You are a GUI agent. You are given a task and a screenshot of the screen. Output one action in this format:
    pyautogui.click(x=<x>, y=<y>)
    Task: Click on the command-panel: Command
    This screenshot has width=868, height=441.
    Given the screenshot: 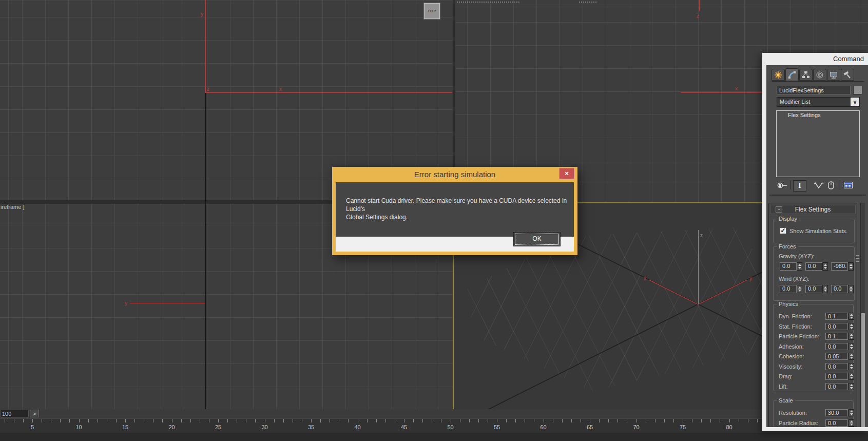 What is the action you would take?
    pyautogui.click(x=815, y=242)
    